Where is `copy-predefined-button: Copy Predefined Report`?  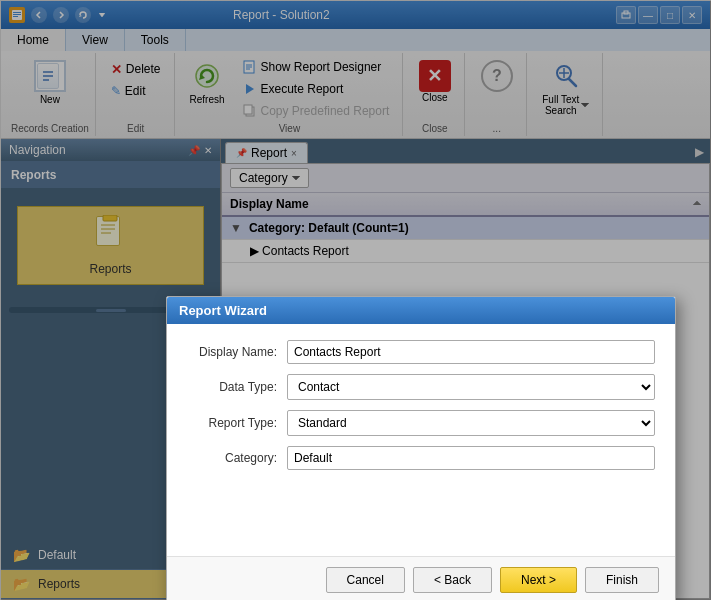 copy-predefined-button: Copy Predefined Report is located at coordinates (316, 111).